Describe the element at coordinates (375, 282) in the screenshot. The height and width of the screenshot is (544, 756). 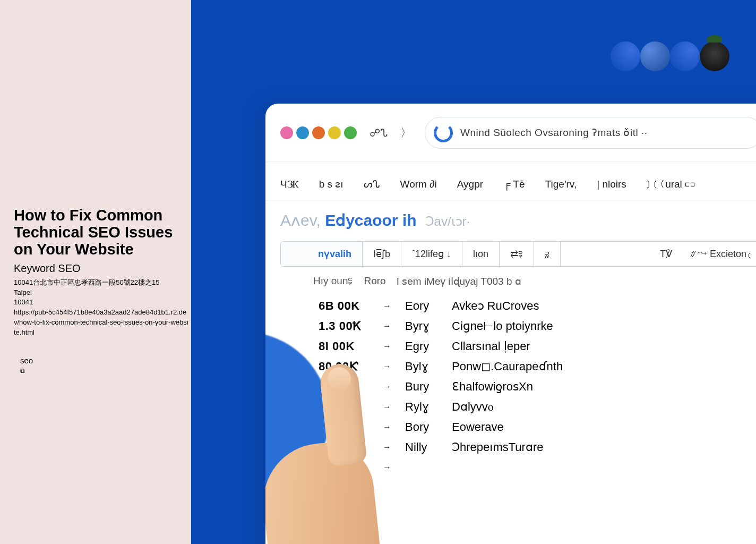
I see `col-b: Rorо` at that location.